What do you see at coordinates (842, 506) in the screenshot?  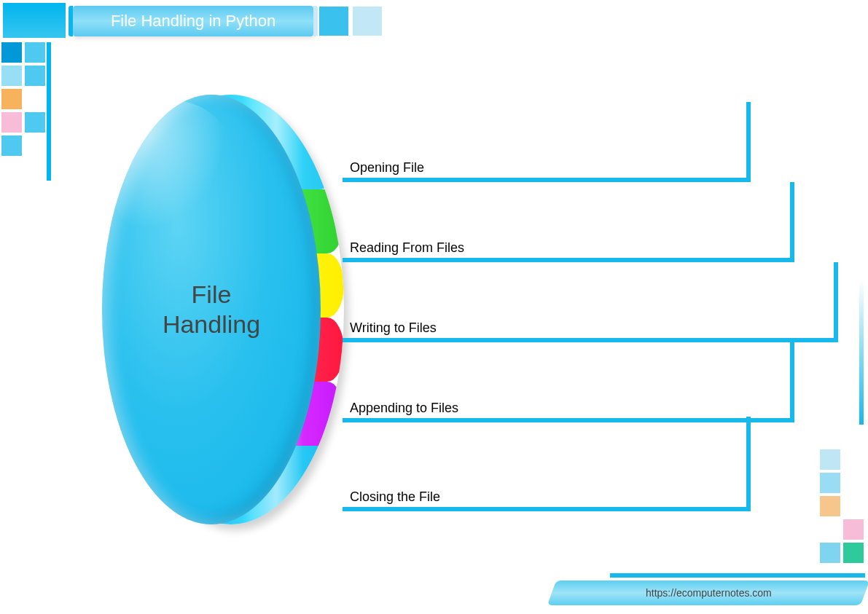 I see `deco-grid-bottom-right` at bounding box center [842, 506].